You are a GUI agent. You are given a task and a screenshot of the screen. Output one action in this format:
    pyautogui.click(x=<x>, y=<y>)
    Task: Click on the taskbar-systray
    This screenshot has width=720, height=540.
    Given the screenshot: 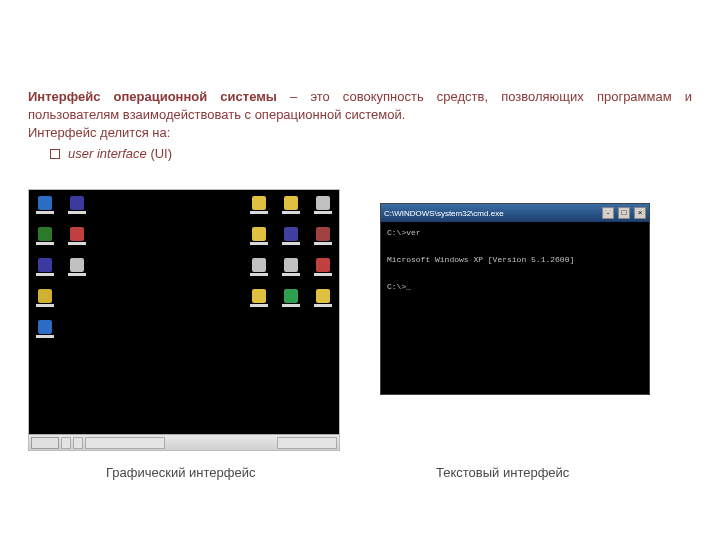 What is the action you would take?
    pyautogui.click(x=307, y=443)
    